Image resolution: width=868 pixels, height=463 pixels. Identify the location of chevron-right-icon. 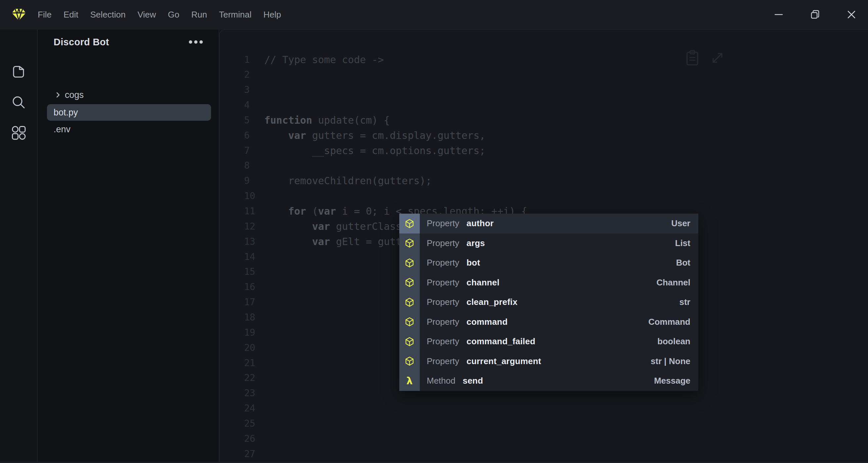
(58, 95).